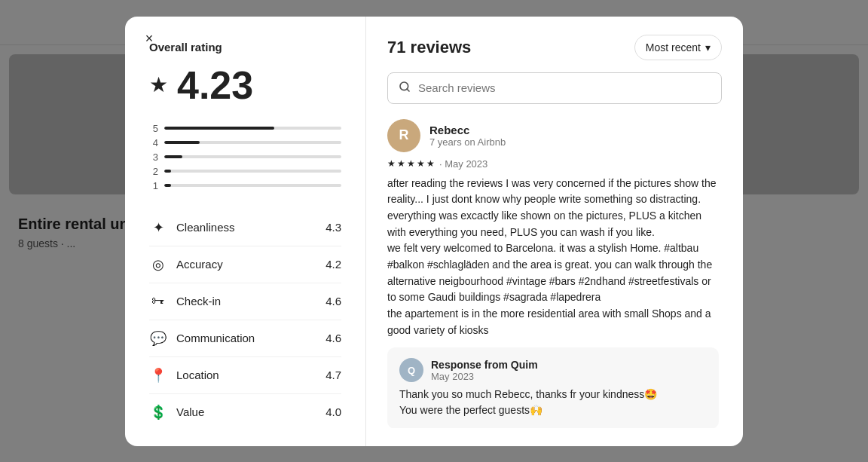  Describe the element at coordinates (158, 265) in the screenshot. I see `cat-icon: ◎` at that location.